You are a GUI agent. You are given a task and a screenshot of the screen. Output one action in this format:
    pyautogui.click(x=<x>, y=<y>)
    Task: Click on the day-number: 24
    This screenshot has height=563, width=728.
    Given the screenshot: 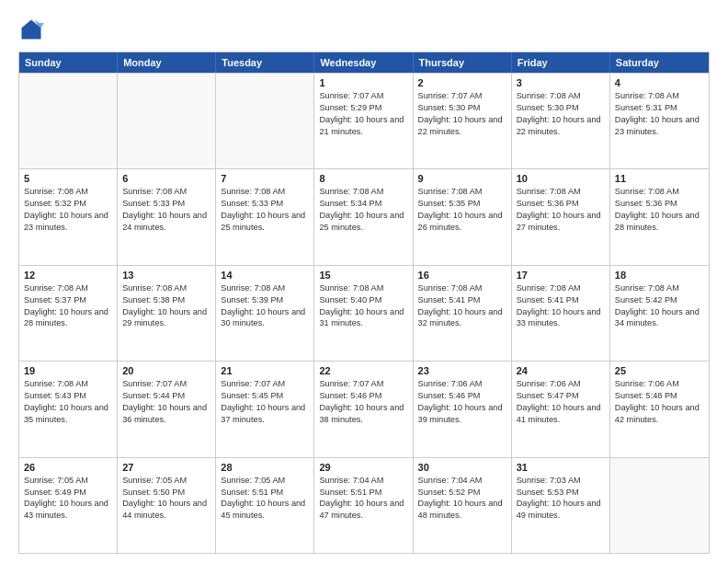 What is the action you would take?
    pyautogui.click(x=561, y=371)
    